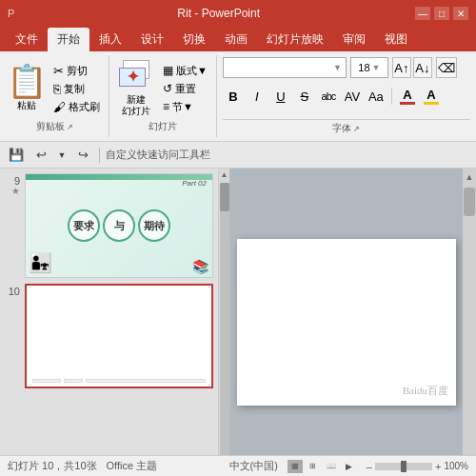  Describe the element at coordinates (329, 96) in the screenshot. I see `shadow-icon: abc` at that location.